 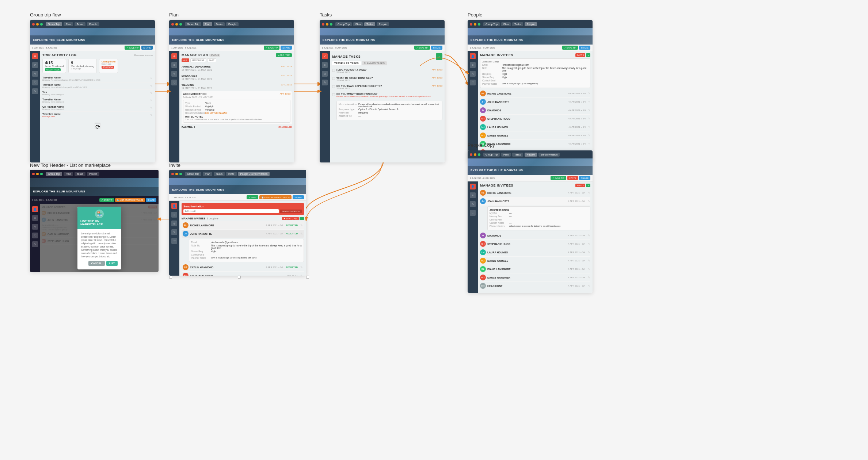 What do you see at coordinates (174, 83) in the screenshot?
I see `plan-sidebar-4: ♡` at bounding box center [174, 83].